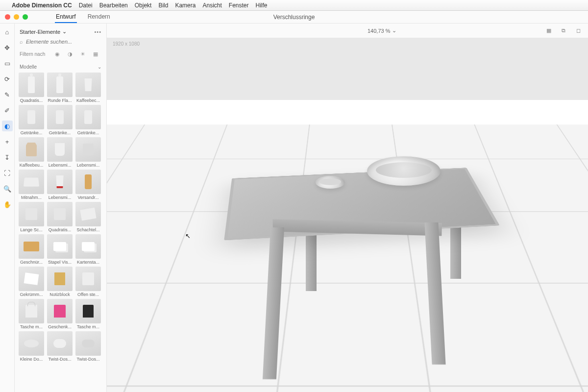 The height and width of the screenshot is (392, 588). Describe the element at coordinates (31, 217) in the screenshot. I see `asset-item: Lange Sc...` at that location.